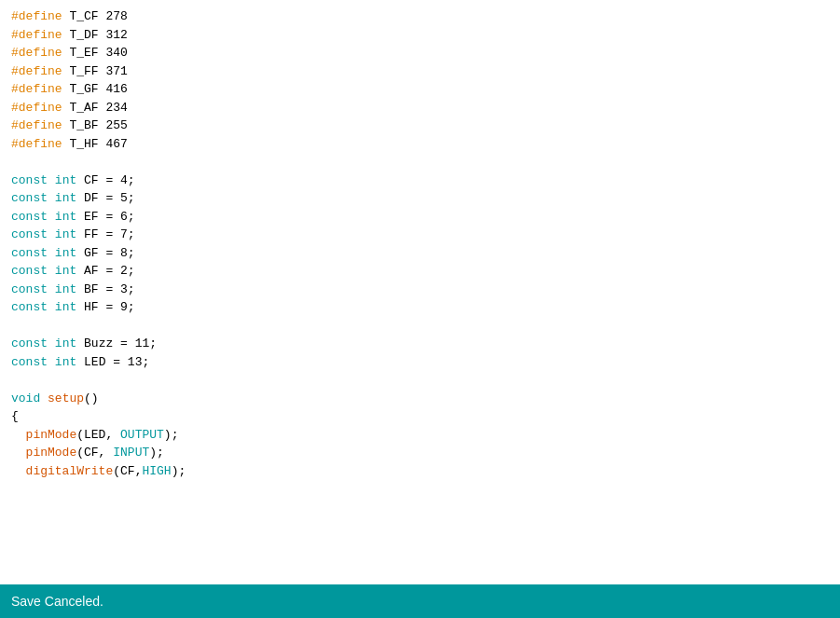  I want to click on code-text: GF = 8;, so click(105, 254).